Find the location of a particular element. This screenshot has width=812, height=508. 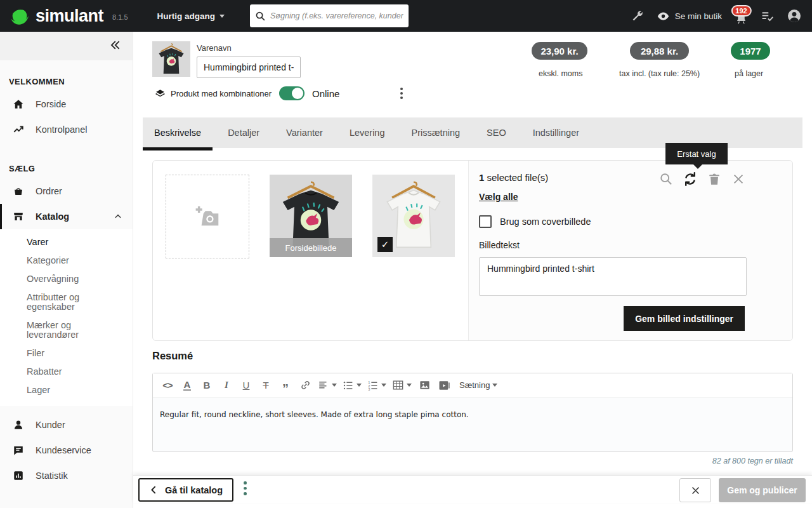

image-selected-checkbox: ✓ is located at coordinates (385, 244).